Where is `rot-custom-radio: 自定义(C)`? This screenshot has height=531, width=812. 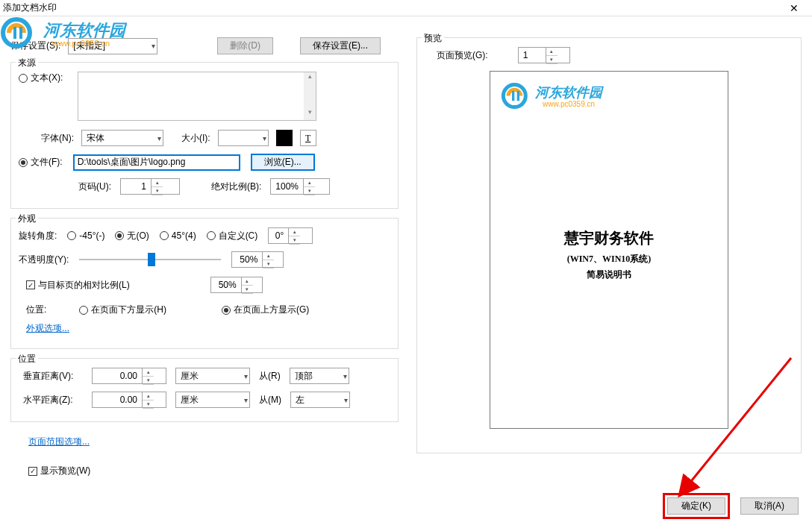
rot-custom-radio: 自定义(C) is located at coordinates (233, 236).